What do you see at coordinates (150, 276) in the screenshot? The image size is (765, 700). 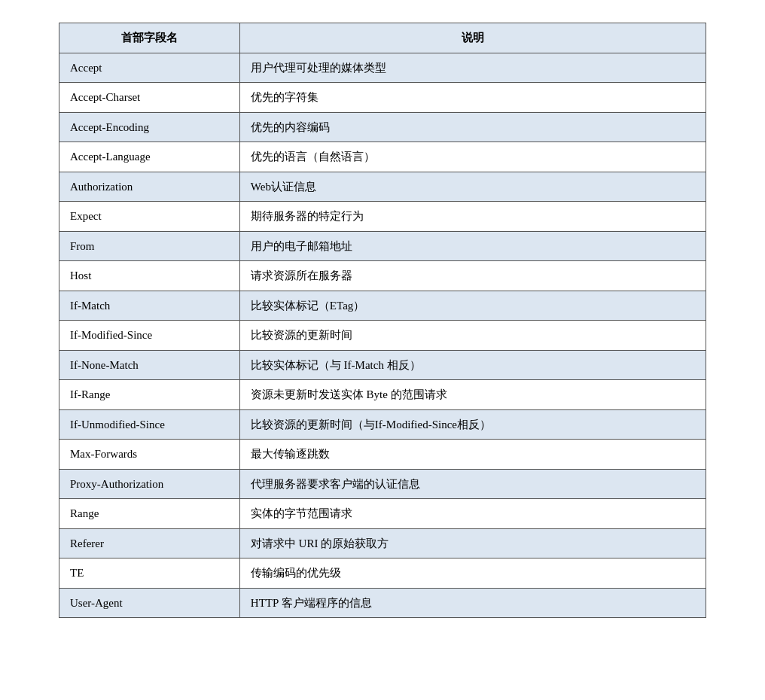 I see `header-field-name: Host` at bounding box center [150, 276].